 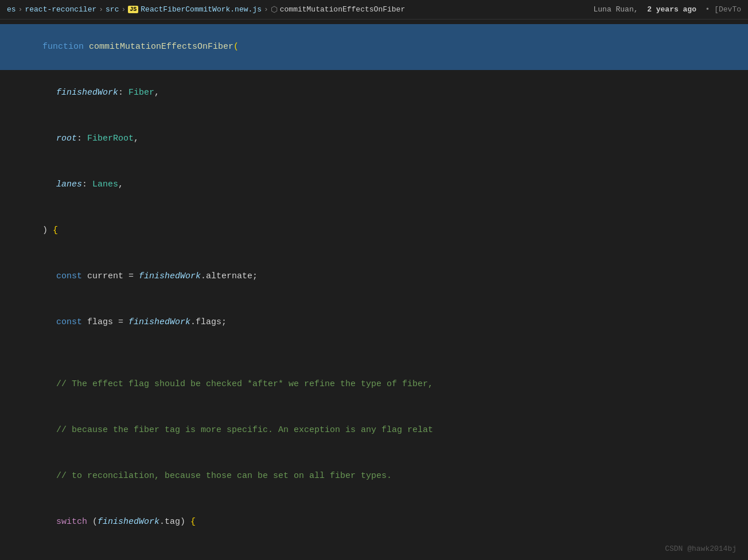 What do you see at coordinates (374, 93) in the screenshot?
I see `line-content-2: finishedWork: Fiber,` at bounding box center [374, 93].